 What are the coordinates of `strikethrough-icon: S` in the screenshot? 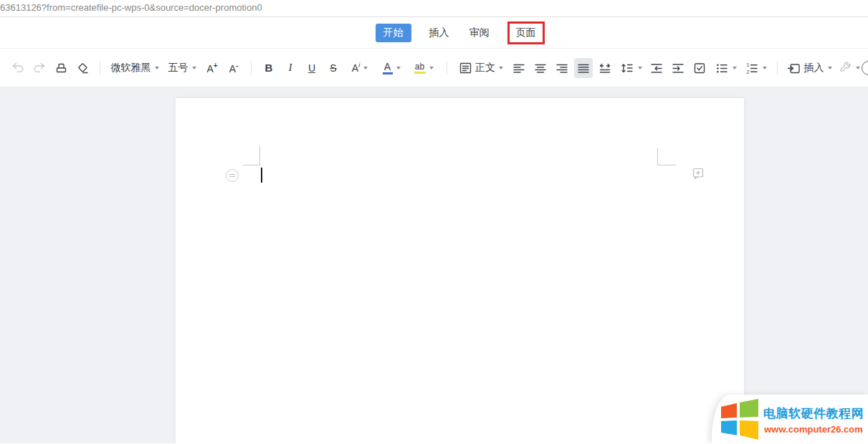 It's located at (333, 68).